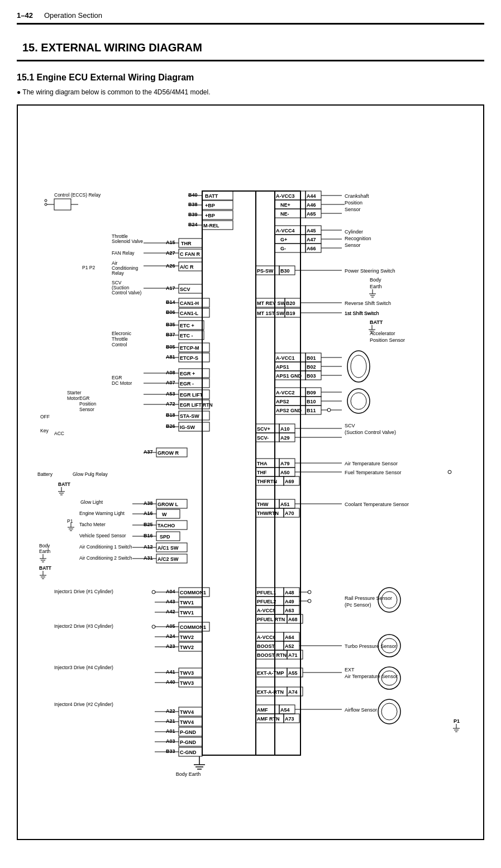 This screenshot has height=868, width=501. What do you see at coordinates (84, 592) in the screenshot?
I see `svg-text: Injector1 Drive (#1 Cylinder)` at bounding box center [84, 592].